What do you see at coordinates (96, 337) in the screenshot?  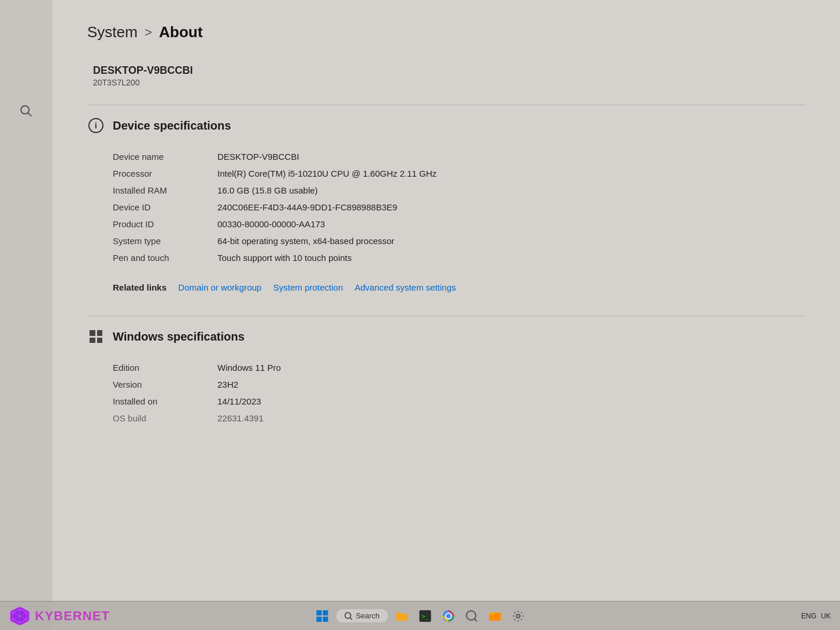 I see `windows-specs-icon` at bounding box center [96, 337].